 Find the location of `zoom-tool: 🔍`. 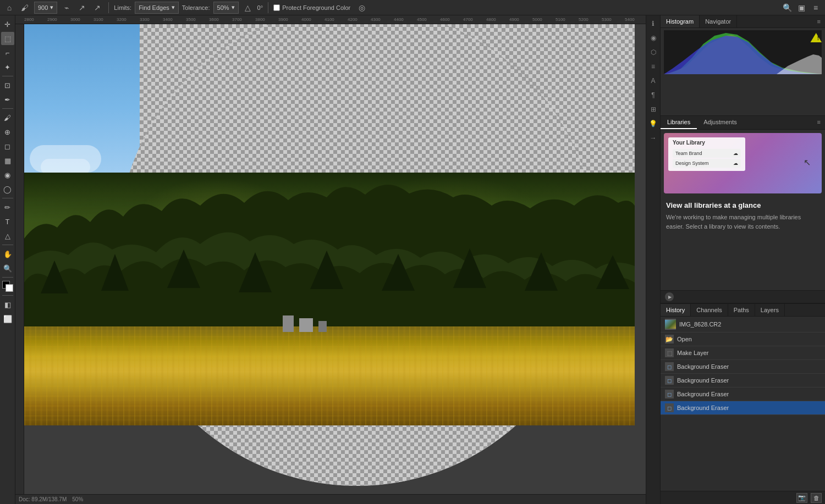

zoom-tool: 🔍 is located at coordinates (8, 268).